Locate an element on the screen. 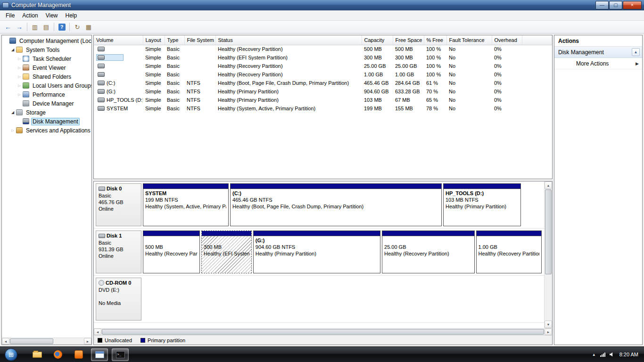 This screenshot has height=362, width=644. menu-action: Action is located at coordinates (30, 16).